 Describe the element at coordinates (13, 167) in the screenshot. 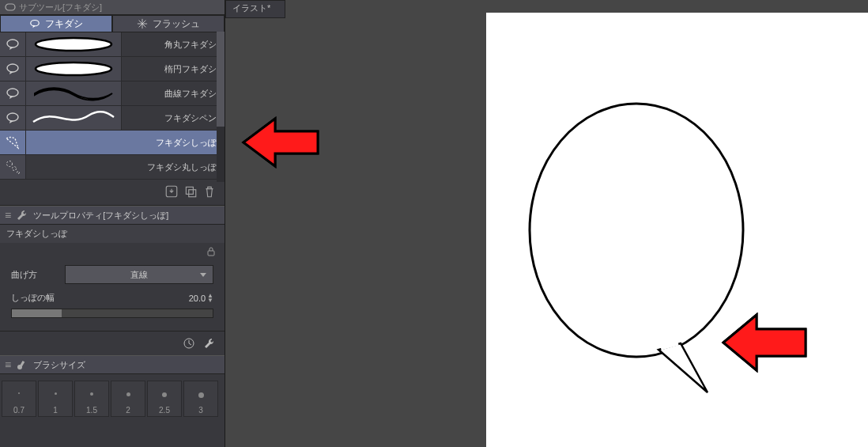

I see `round-tail-icon` at that location.